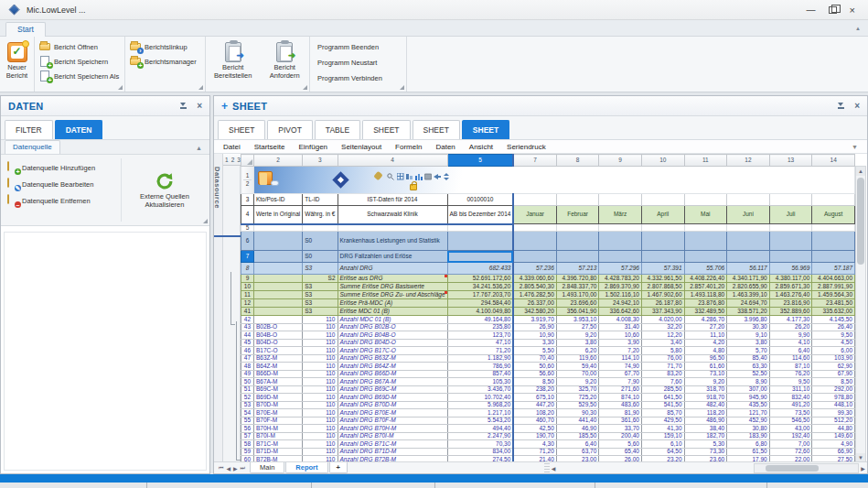 Image resolution: width=868 pixels, height=488 pixels. I want to click on cell: 27,50, so click(578, 328).